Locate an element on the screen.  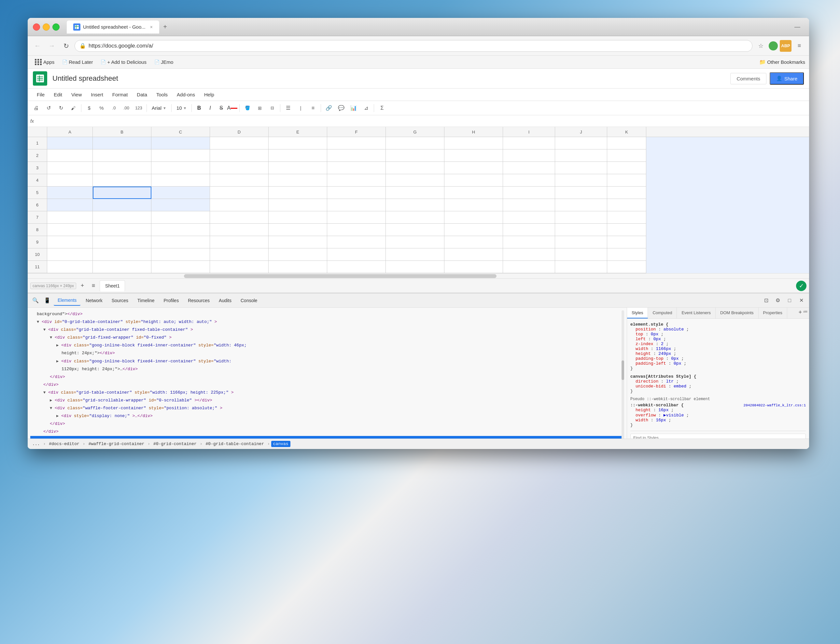
increase-decimal-button: .00 is located at coordinates (127, 108).